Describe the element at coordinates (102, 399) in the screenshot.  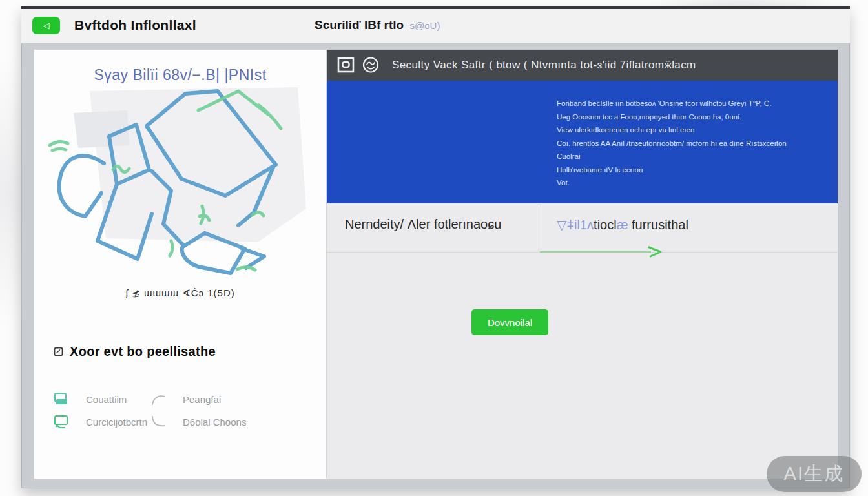
I see `feature-item: Couattiim` at that location.